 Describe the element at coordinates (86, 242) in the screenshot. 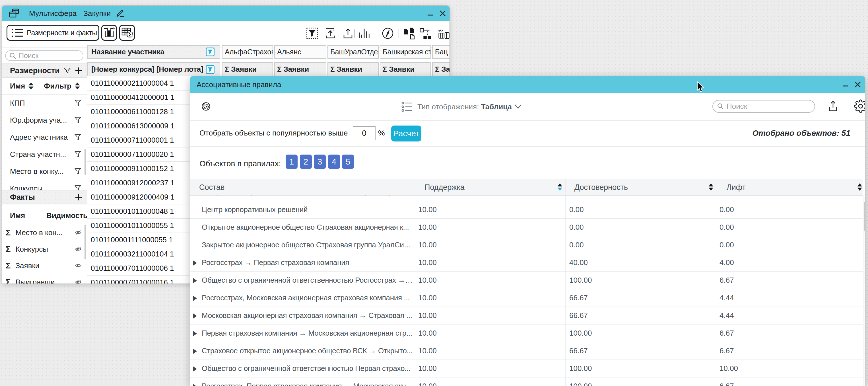

I see `facts-scrollbar` at that location.